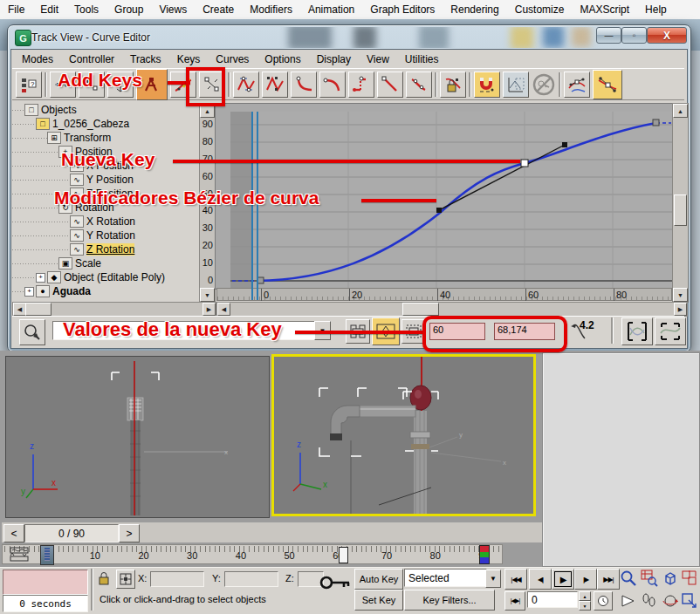  I want to click on absolute-offset-mode-icon, so click(126, 579).